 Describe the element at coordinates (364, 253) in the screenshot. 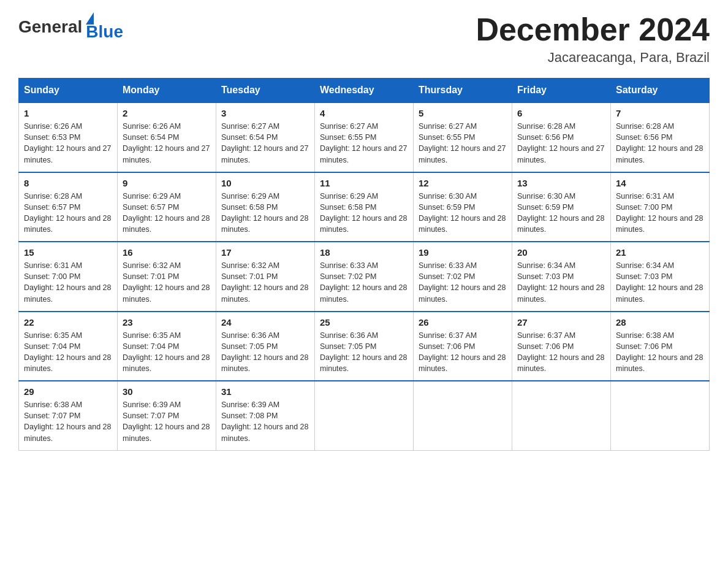

I see `day-number: 18` at that location.